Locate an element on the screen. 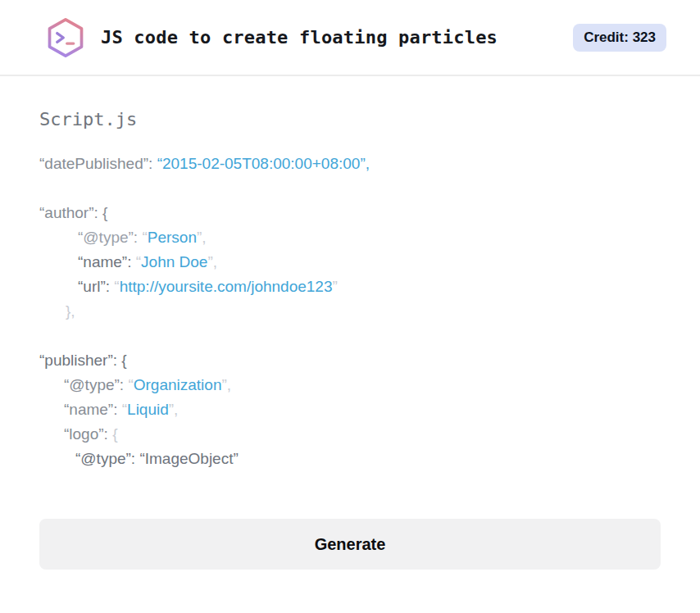 Image resolution: width=700 pixels, height=613 pixels. code-line: “datePublished”: “2015-02-05T08:00:00+08… is located at coordinates (350, 164).